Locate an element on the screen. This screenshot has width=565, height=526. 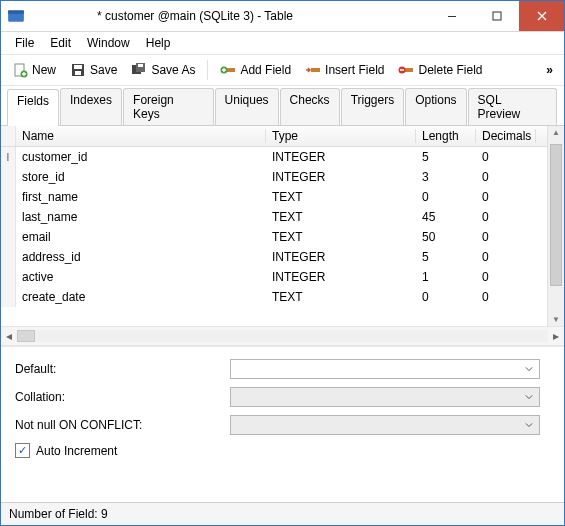
tab-uniques: Uniques is located at coordinates (247, 106).